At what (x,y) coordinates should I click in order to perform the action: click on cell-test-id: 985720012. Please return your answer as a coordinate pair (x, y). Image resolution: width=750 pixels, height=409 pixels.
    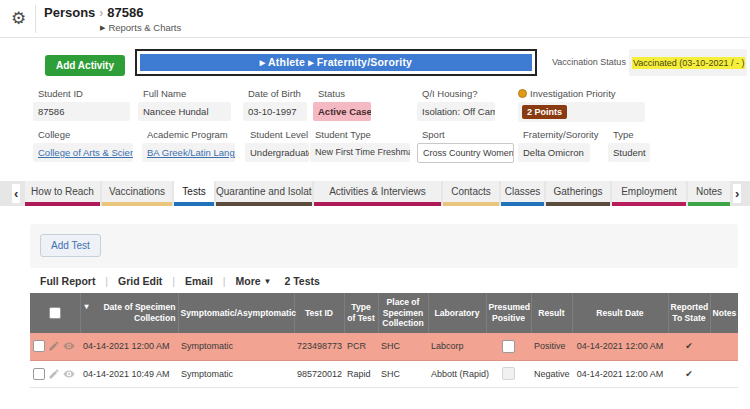
    Looking at the image, I should click on (319, 374).